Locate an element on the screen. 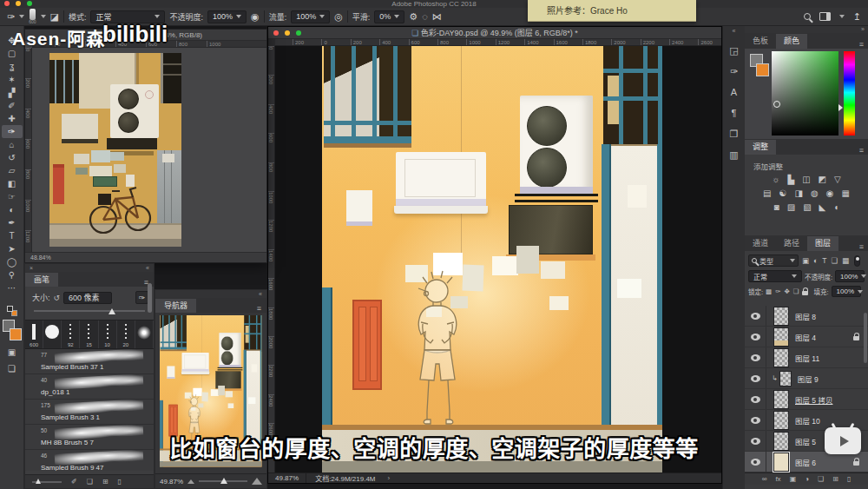 Image resolution: width=868 pixels, height=489 pixels. search-icon is located at coordinates (807, 17).